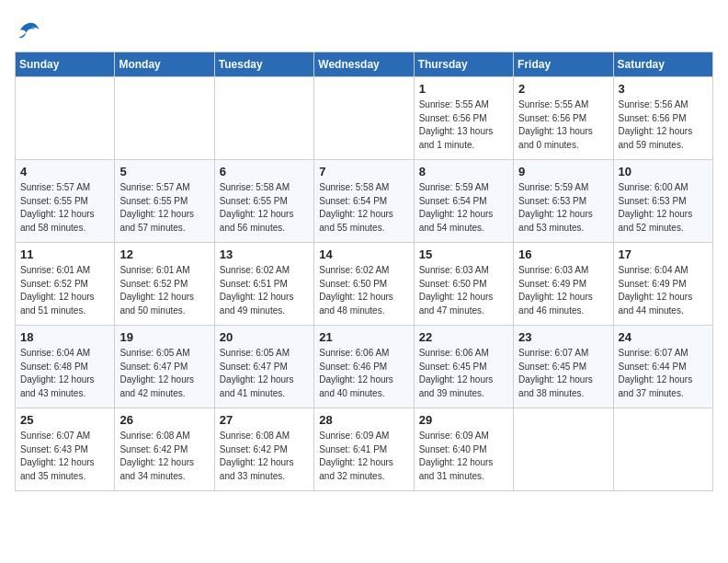 This screenshot has height=563, width=728. I want to click on calendar-cell: 20Sunrise: 6:05 AM Sunset: 6:47 PM Dayli…, so click(264, 367).